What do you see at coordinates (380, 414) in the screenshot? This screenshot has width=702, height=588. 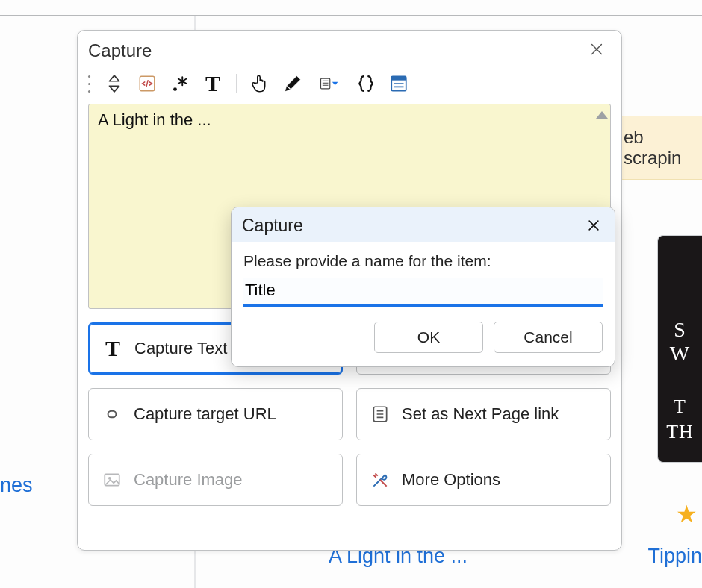 I see `page-list-icon` at bounding box center [380, 414].